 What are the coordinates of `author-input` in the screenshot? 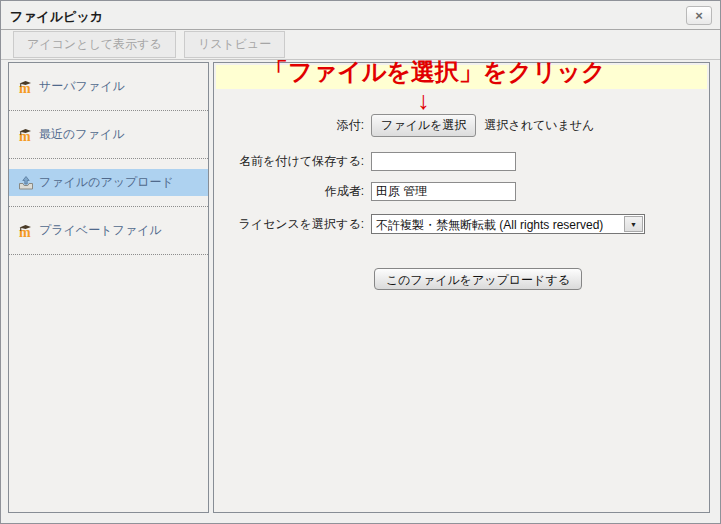 It's located at (444, 192).